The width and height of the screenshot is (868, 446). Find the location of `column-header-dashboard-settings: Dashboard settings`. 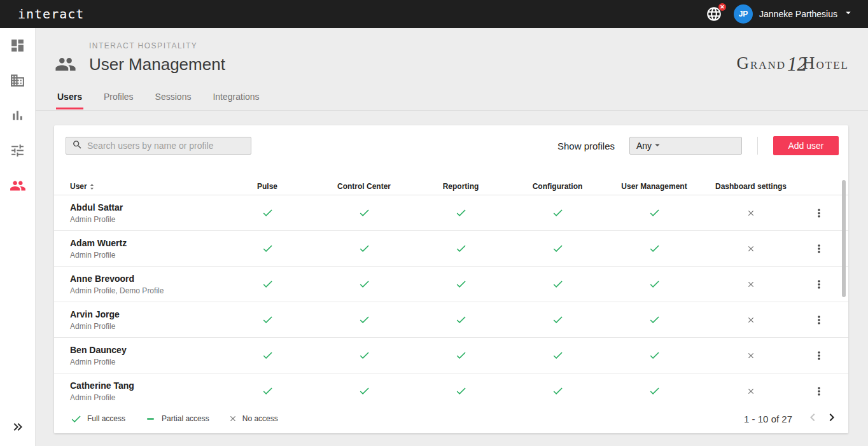

column-header-dashboard-settings: Dashboard settings is located at coordinates (751, 186).